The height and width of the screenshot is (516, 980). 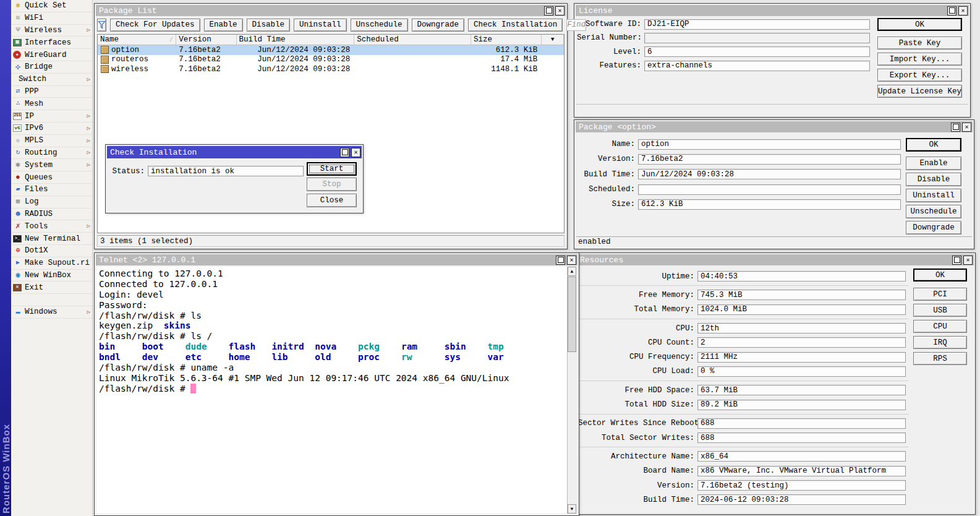 I want to click on cpu-button: CPU, so click(x=940, y=327).